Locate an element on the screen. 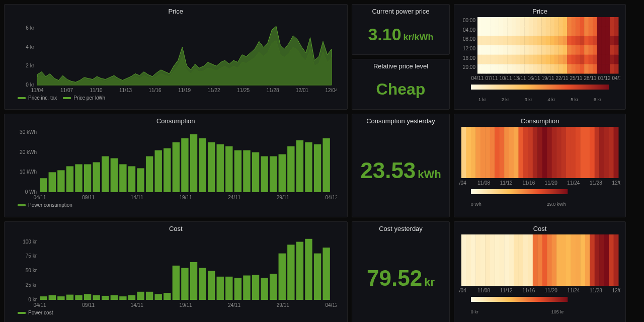 Image resolution: width=644 pixels, height=322 pixels. svg-text: 11/04 is located at coordinates (37, 91).